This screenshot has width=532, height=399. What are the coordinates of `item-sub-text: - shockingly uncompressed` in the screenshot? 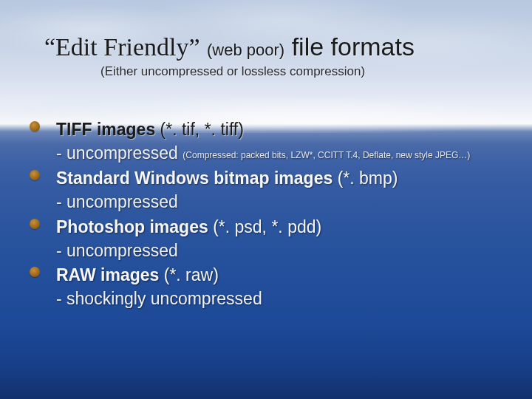 It's located at (160, 299).